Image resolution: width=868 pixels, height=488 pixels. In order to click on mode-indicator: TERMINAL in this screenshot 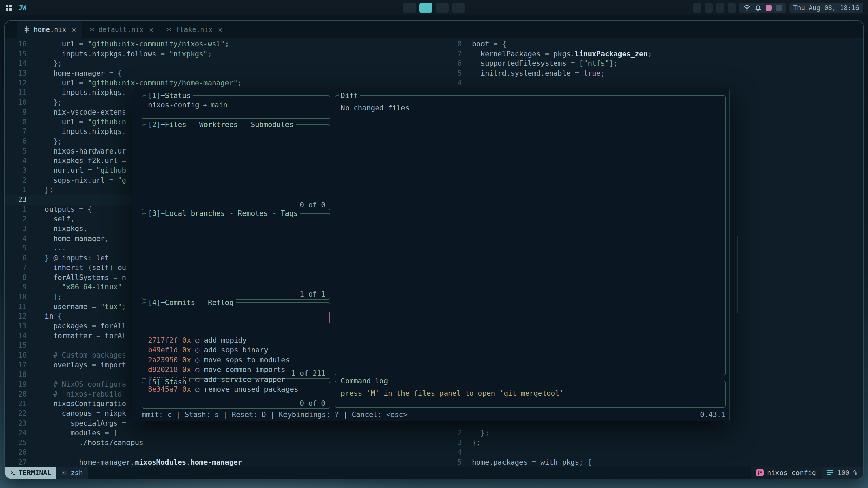, I will do `click(31, 473)`.